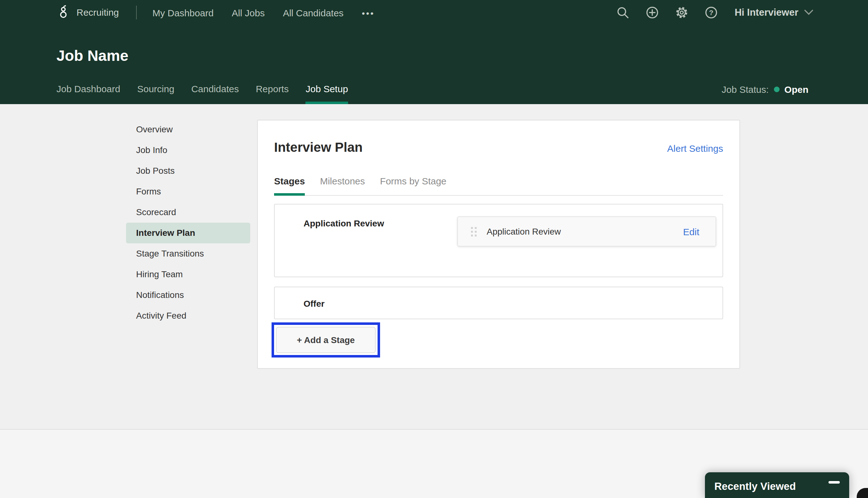 This screenshot has width=868, height=498. I want to click on tab-candidates: Candidates, so click(215, 94).